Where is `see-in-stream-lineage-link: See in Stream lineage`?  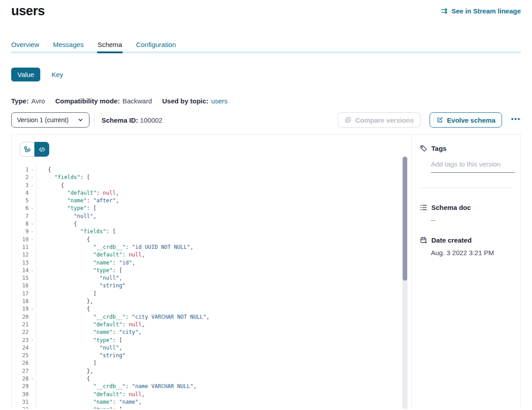 see-in-stream-lineage-link: See in Stream lineage is located at coordinates (481, 11).